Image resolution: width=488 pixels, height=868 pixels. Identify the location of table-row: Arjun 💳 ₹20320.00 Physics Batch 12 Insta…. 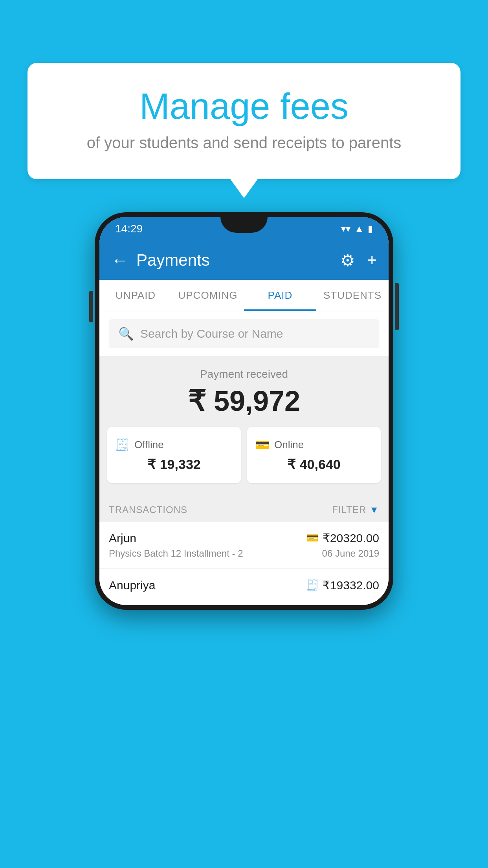
(244, 545).